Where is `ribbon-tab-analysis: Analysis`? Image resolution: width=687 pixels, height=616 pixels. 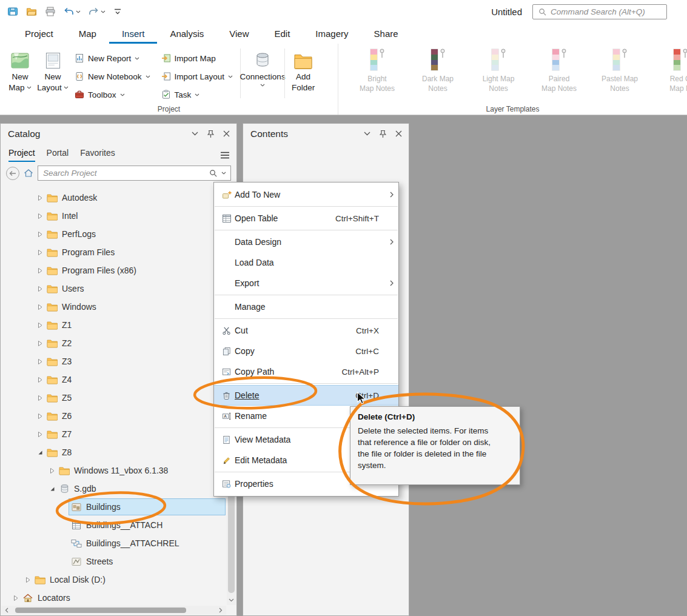
ribbon-tab-analysis: Analysis is located at coordinates (187, 33).